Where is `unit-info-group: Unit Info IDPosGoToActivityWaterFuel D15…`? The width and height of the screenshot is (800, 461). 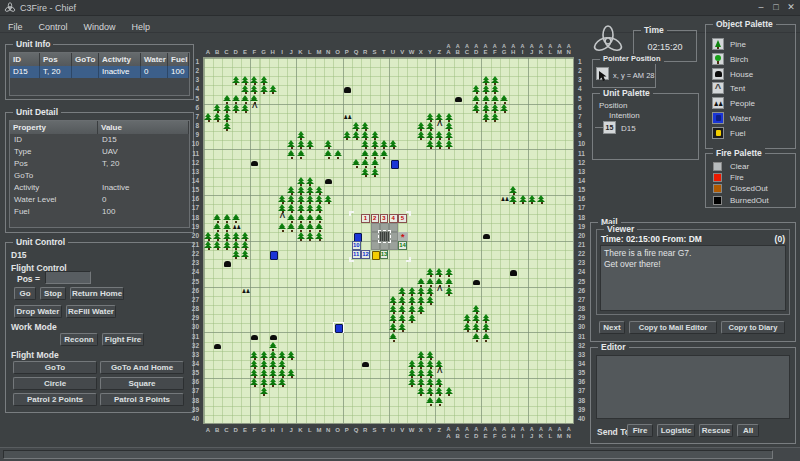
unit-info-group: Unit Info IDPosGoToActivityWaterFuel D15… is located at coordinates (100, 72).